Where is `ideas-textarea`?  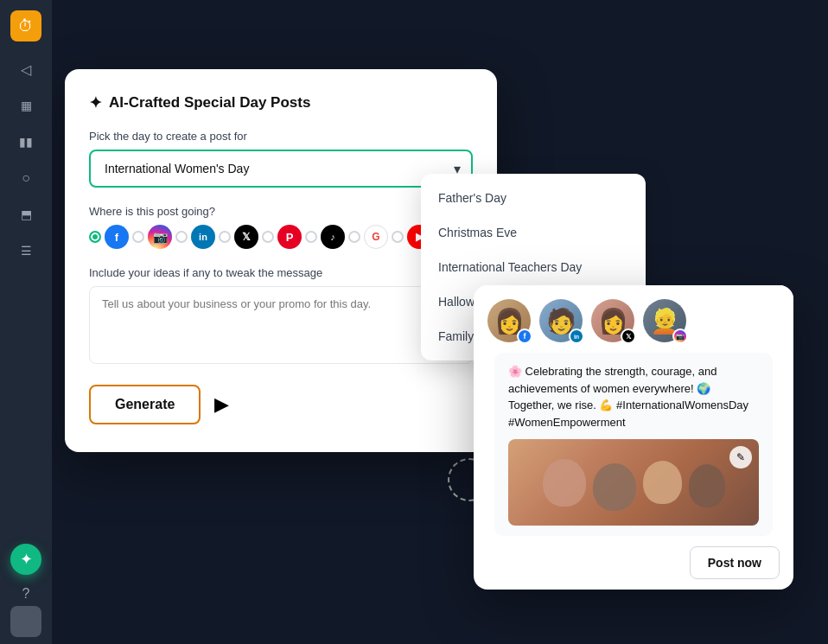 ideas-textarea is located at coordinates (281, 325).